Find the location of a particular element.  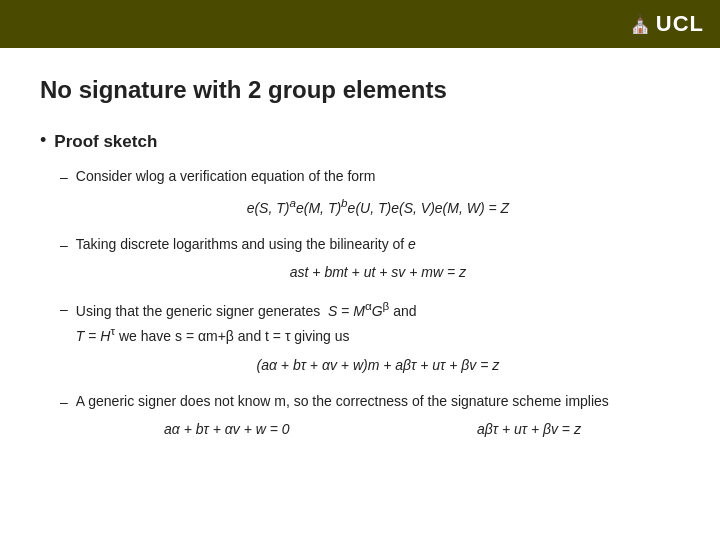

math-2: ast + bmt + ut + sv + mw = z is located at coordinates (378, 272).